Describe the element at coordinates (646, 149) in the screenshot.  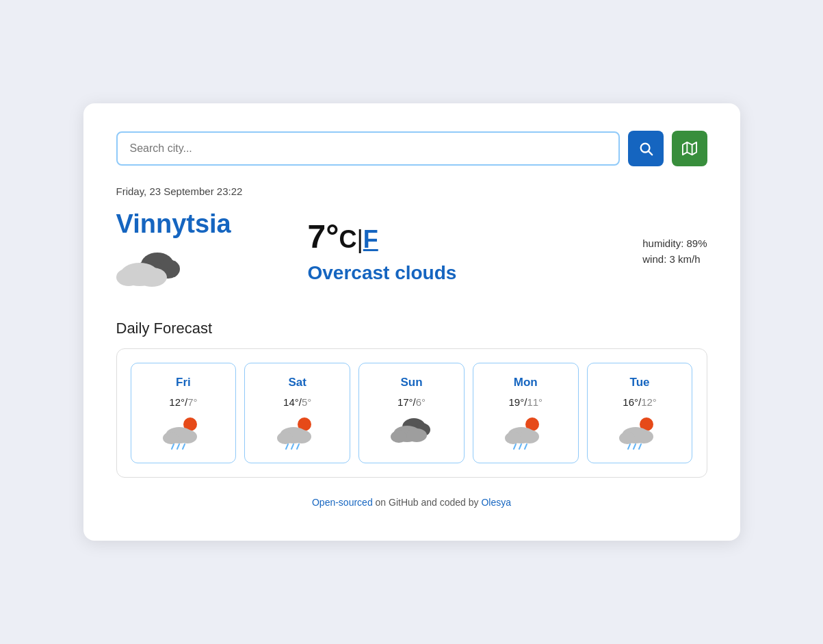
I see `search-button` at that location.